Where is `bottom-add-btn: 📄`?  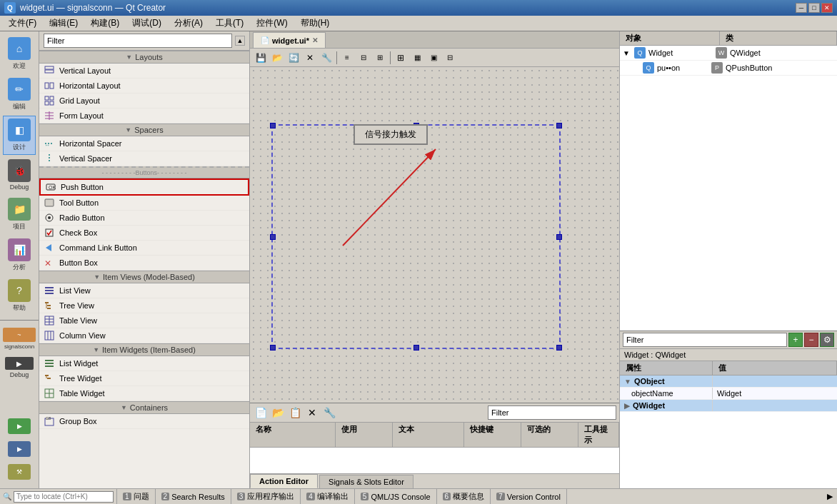 bottom-add-btn: 📄 is located at coordinates (261, 413).